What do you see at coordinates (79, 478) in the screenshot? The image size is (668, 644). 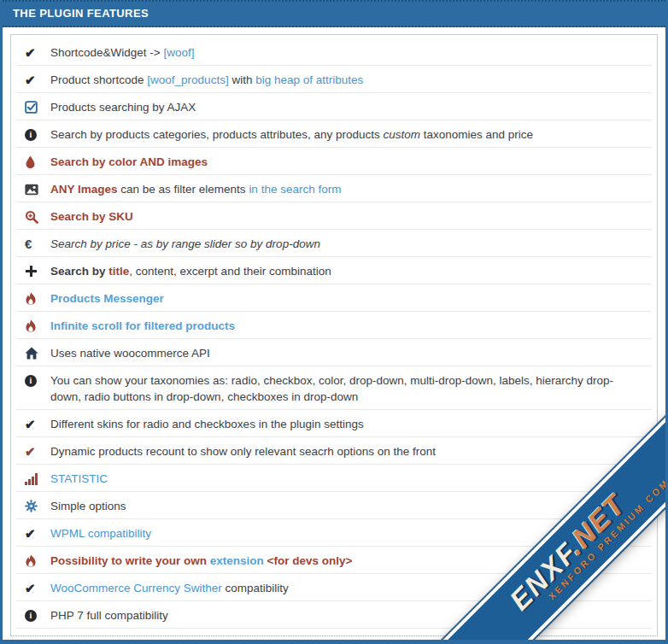 I see `feature-link: STATISTIC` at bounding box center [79, 478].